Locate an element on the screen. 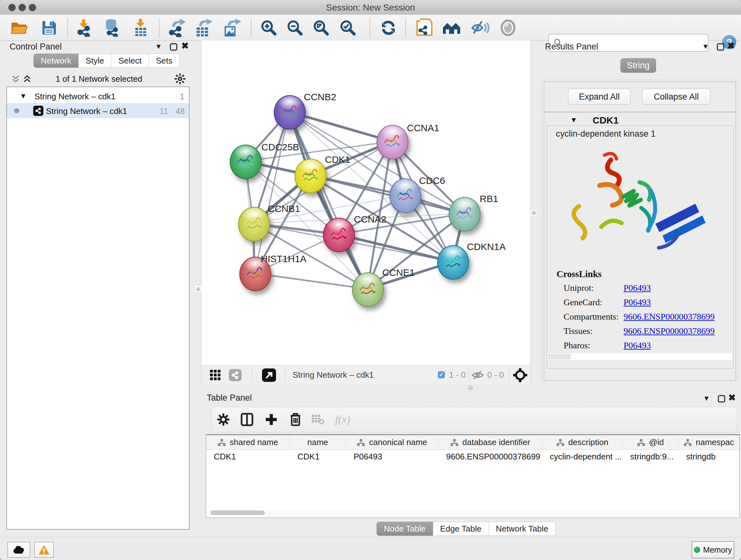 This screenshot has width=741, height=560. column-header-namespac: namespac is located at coordinates (709, 442).